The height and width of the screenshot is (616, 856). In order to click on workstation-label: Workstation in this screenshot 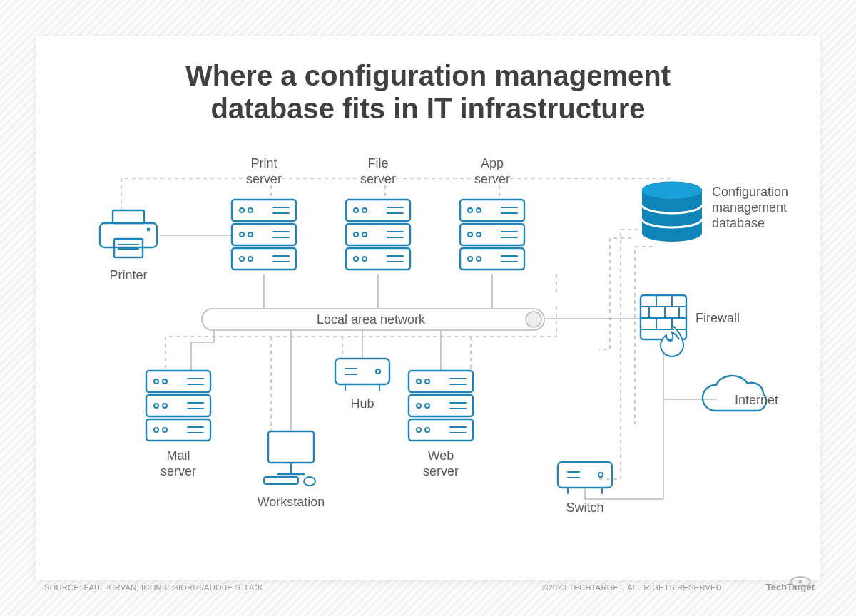, I will do `click(291, 502)`.